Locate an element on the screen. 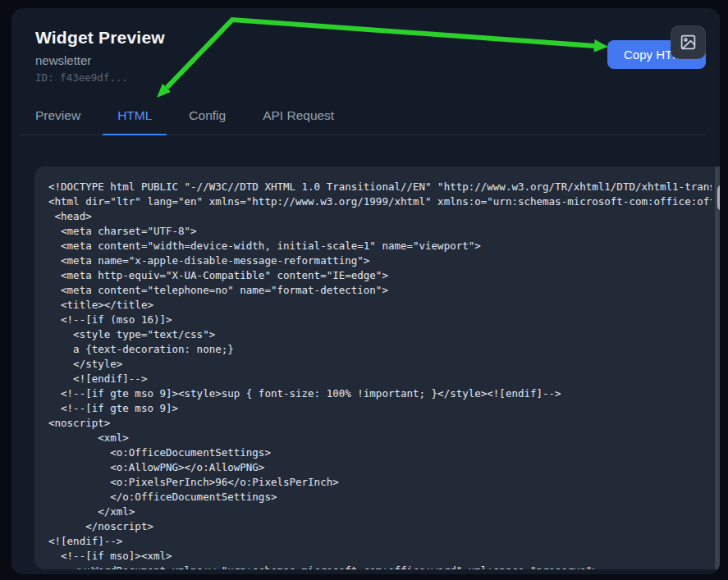 The image size is (728, 580). scrollbar-up-arrow-icon: ▲ is located at coordinates (717, 176).